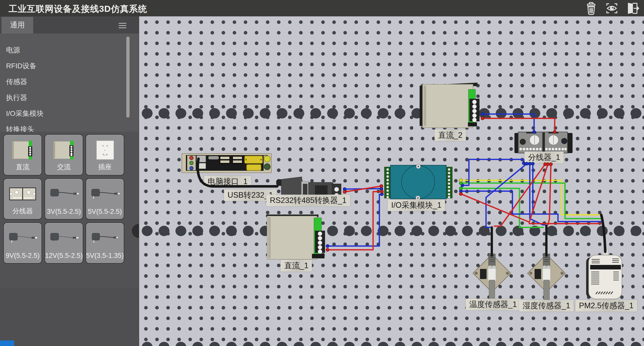  I want to click on palette-item-5v-small-adapter: 5V(3.5-1.35), so click(105, 243).